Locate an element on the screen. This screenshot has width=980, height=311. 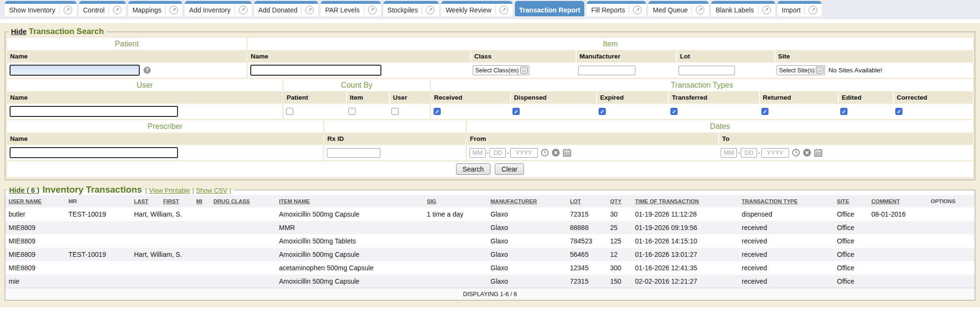
column-header-user-name: USER NAME is located at coordinates (35, 201).